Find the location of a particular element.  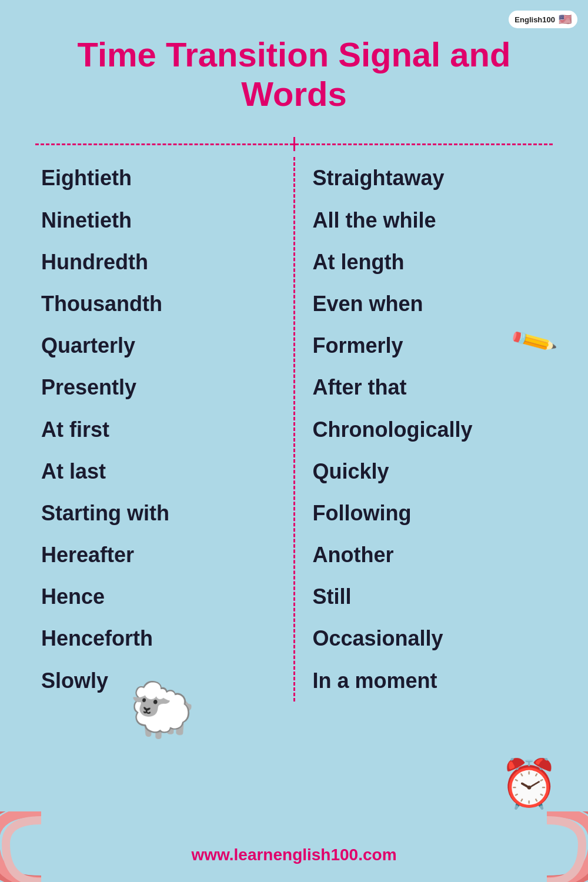

right-word-item: Chronologically is located at coordinates (430, 429).